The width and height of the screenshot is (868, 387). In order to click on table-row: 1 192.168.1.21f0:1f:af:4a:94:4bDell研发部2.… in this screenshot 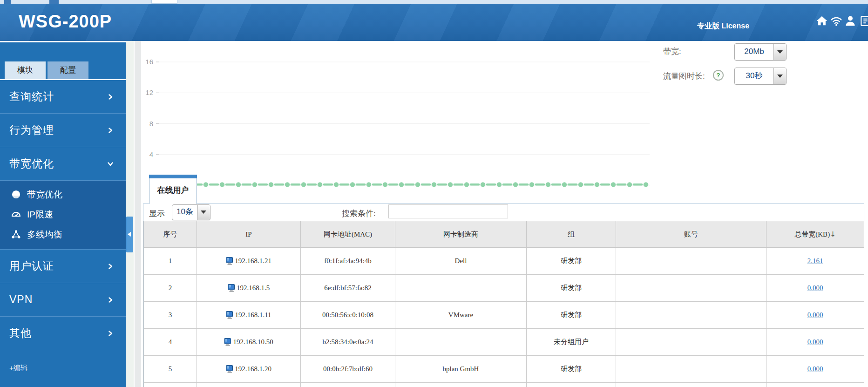, I will do `click(504, 261)`.